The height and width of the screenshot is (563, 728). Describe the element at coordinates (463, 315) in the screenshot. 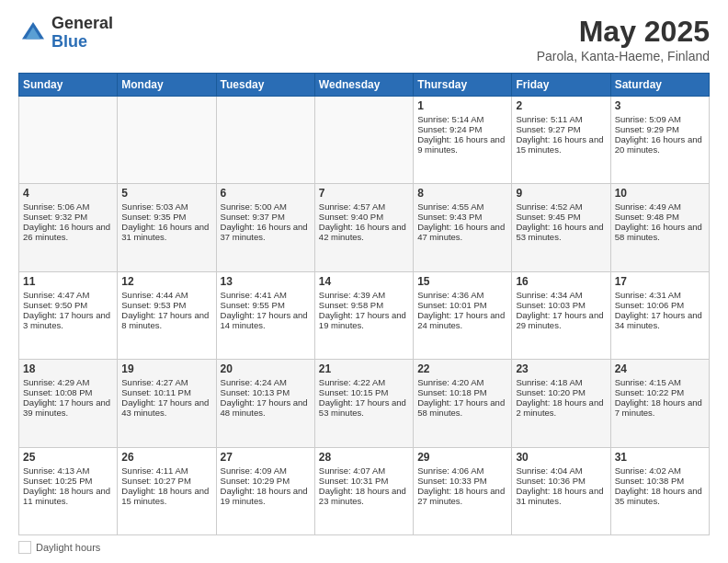

I see `calendar-cell: 15Sunrise: 4:36 AM Sunset: 10:01 PM Dayl…` at that location.